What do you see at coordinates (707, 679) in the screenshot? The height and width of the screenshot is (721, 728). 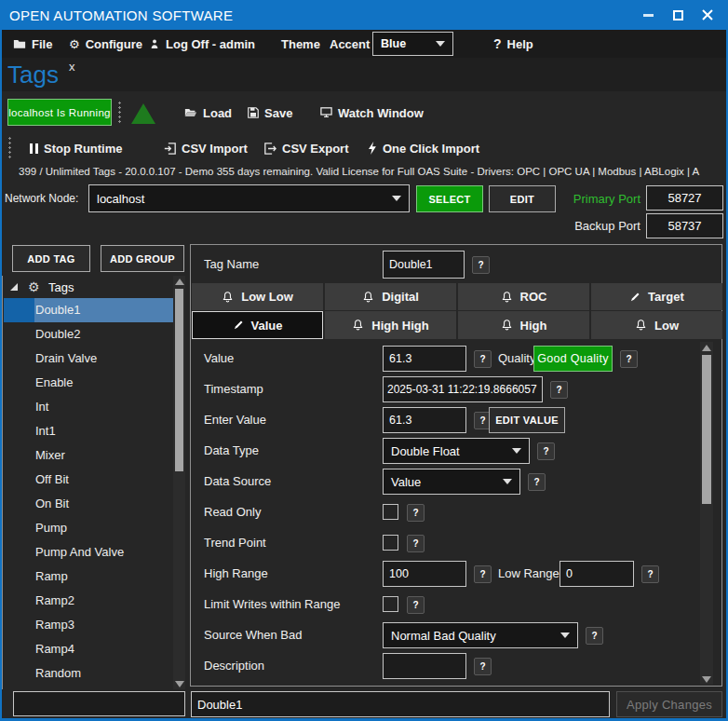 I see `form-scroll-down-arrow` at bounding box center [707, 679].